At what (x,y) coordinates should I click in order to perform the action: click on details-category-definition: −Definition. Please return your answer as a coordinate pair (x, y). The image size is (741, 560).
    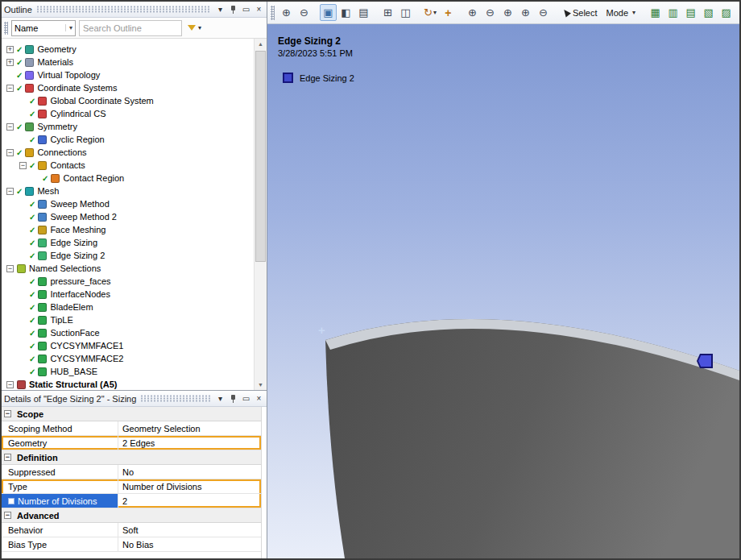
    Looking at the image, I should click on (131, 458).